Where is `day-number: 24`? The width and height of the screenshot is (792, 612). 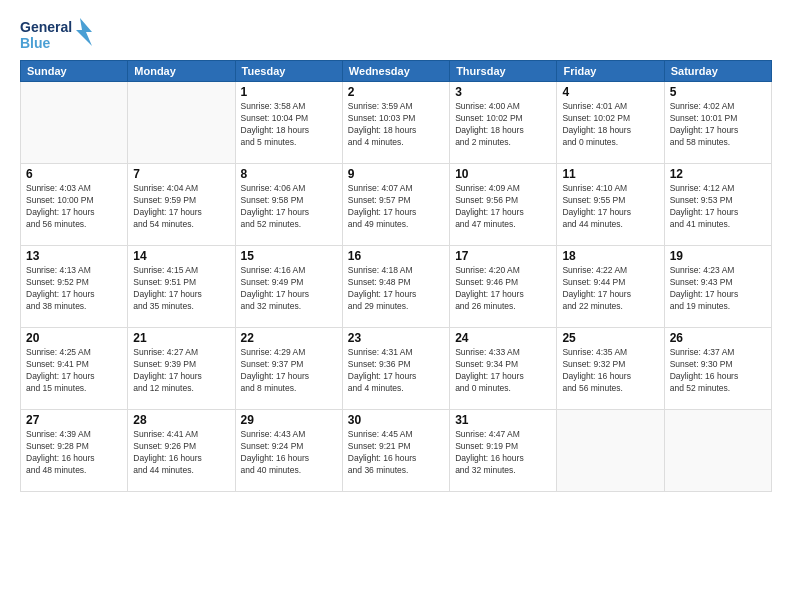
day-number: 24 is located at coordinates (503, 338).